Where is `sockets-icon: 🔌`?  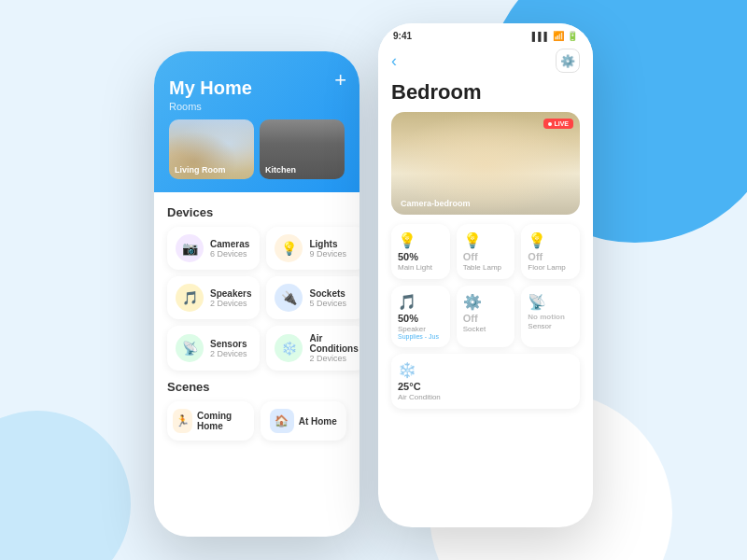
sockets-icon: 🔌 is located at coordinates (289, 298).